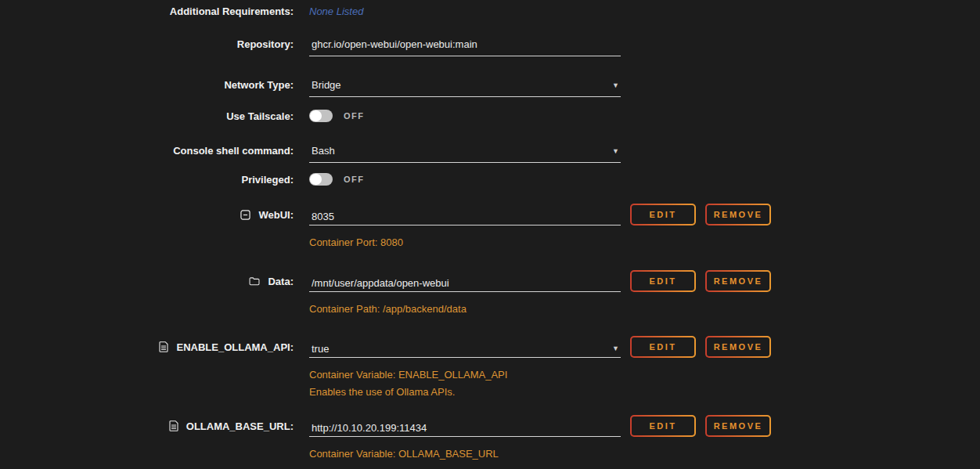 The width and height of the screenshot is (980, 469). Describe the element at coordinates (321, 116) in the screenshot. I see `use-tailscale-toggle` at that location.